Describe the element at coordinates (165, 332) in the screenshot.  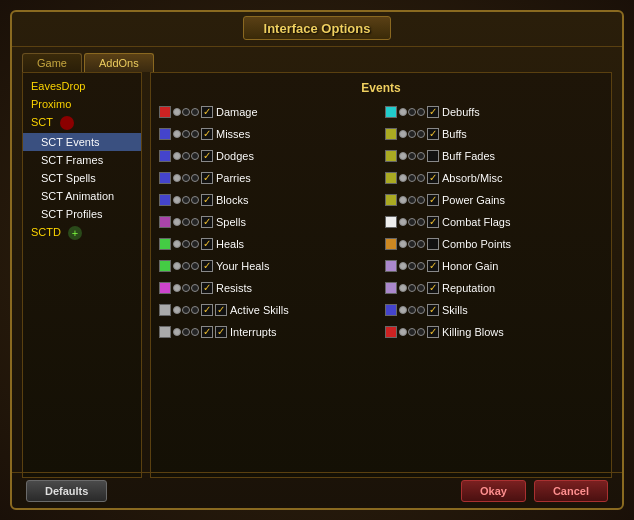
I see `color-interrupts` at that location.